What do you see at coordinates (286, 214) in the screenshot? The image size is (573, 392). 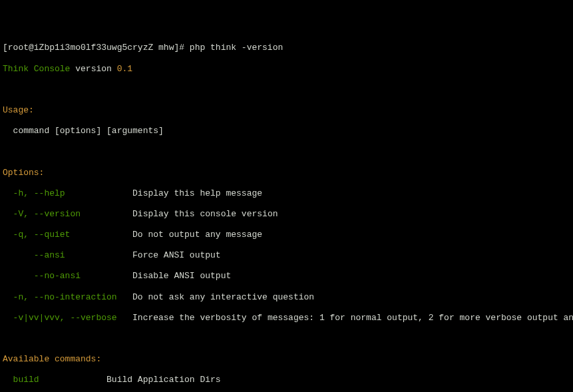 I see `option-row: -V, --version Display this console versi…` at bounding box center [286, 214].